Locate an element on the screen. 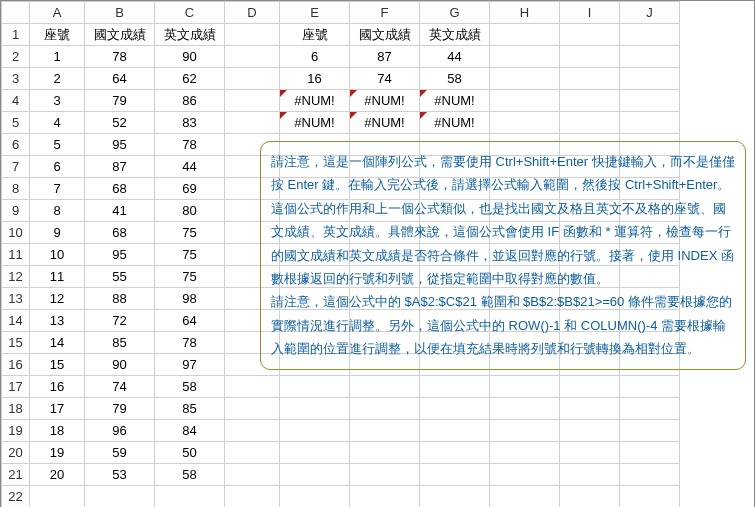  row-hdr: 20 is located at coordinates (16, 453).